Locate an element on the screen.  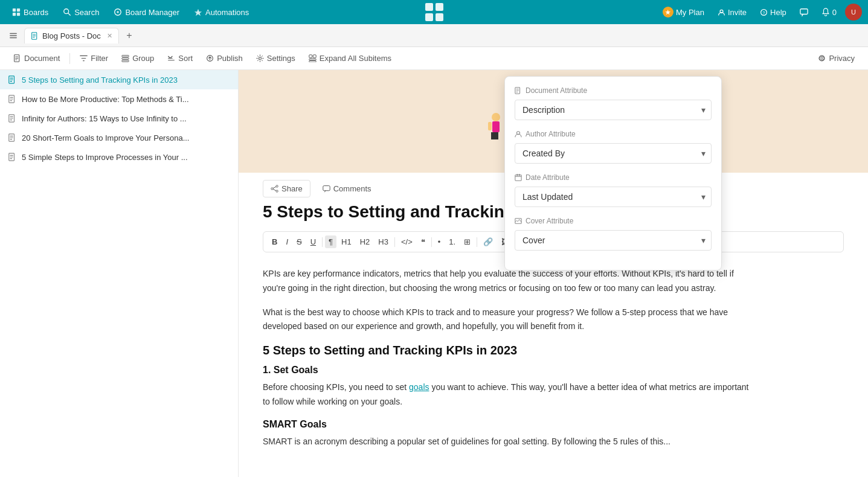
boards-nav-item: Boards is located at coordinates (30, 12).